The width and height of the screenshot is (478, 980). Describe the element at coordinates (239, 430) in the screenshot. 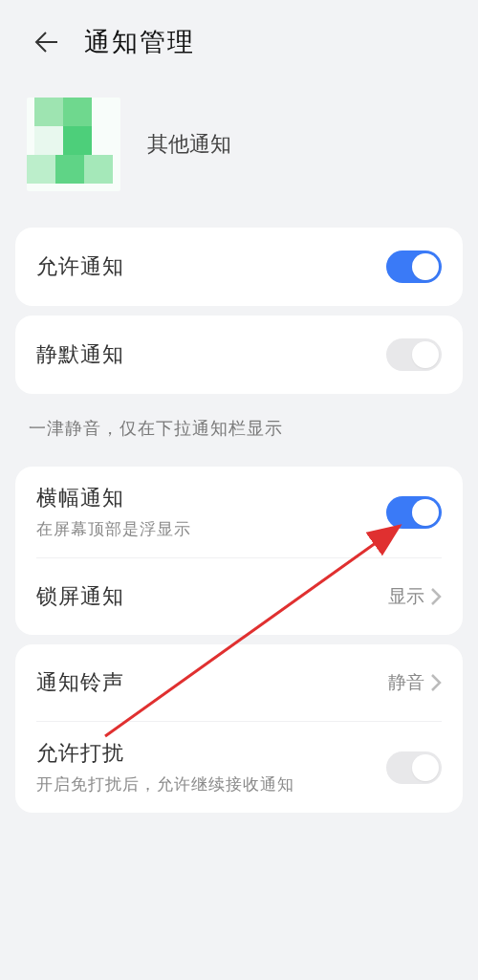

I see `silent-note: 一津静音，仅在下拉通知栏显示` at that location.